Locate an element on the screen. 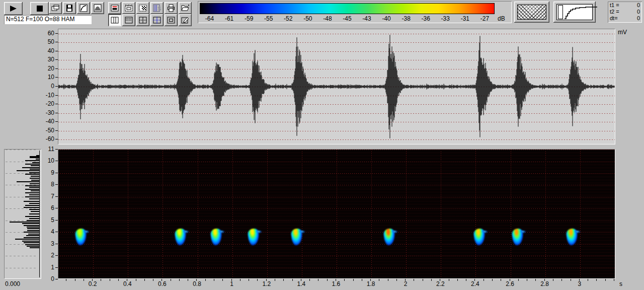 The height and width of the screenshot is (290, 644). colorbar-tick-label: -55 is located at coordinates (269, 19).